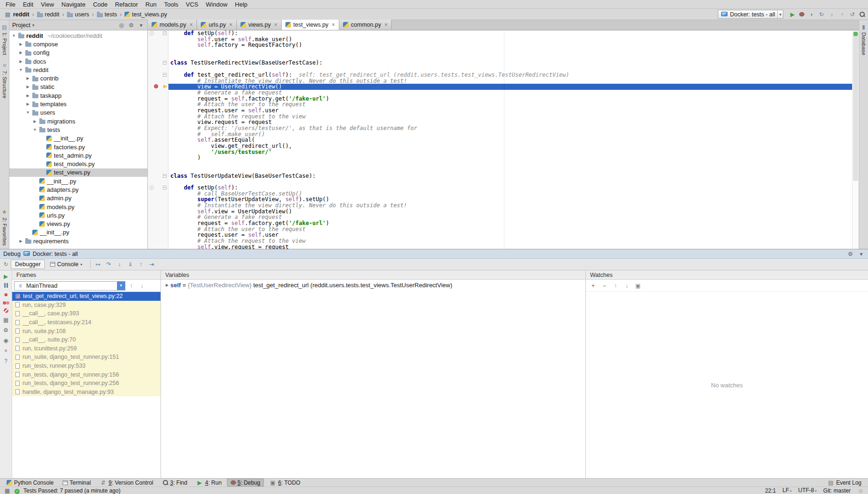 The height and width of the screenshot is (494, 868). Describe the element at coordinates (6, 285) in the screenshot. I see `pause-icon` at that location.